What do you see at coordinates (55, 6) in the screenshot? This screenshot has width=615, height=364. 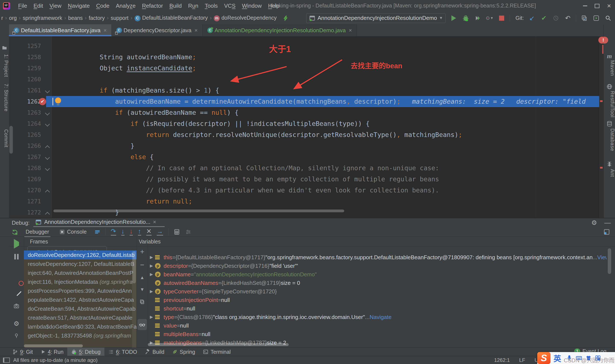 I see `menu-item-view: View` at bounding box center [55, 6].